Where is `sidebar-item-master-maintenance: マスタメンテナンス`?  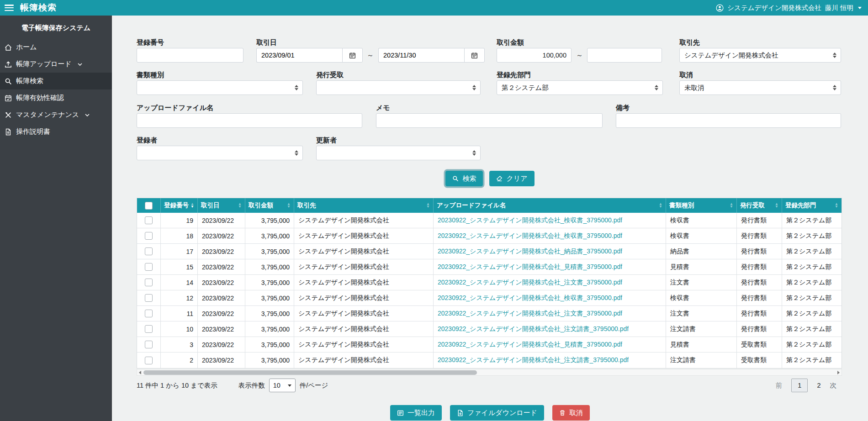
sidebar-item-master-maintenance: マスタメンテナンス is located at coordinates (56, 115).